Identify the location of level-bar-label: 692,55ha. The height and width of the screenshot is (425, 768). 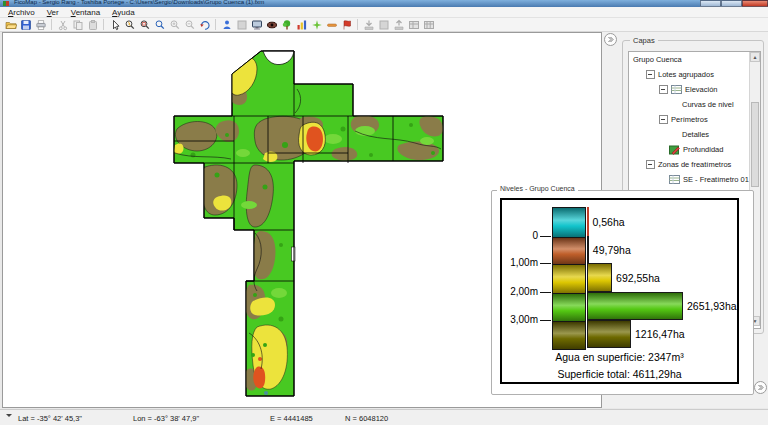
(638, 278).